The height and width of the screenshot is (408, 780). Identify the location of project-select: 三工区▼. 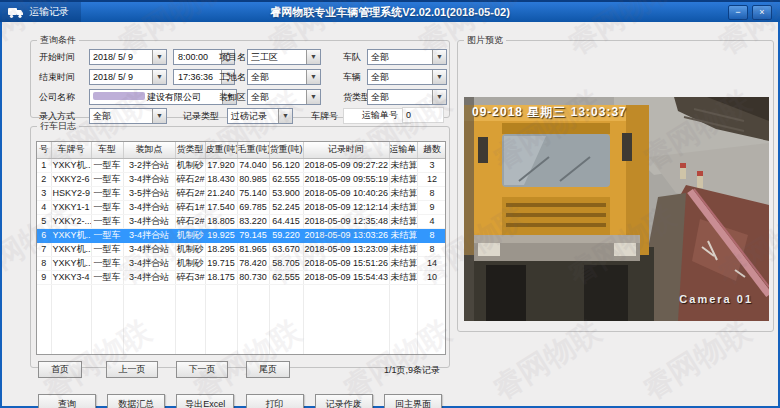
(284, 57).